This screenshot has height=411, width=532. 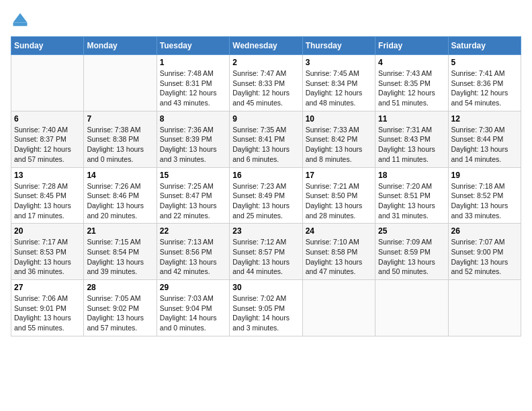 I want to click on day-detail: Sunrise: 7:13 AMSunset: 8:56 PMDaylight:…, so click(x=193, y=257).